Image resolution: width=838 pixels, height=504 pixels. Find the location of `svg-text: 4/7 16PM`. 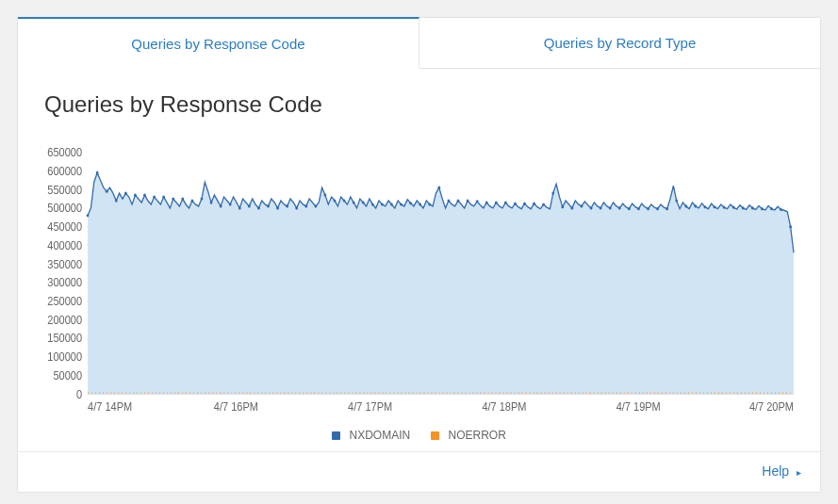

svg-text: 4/7 16PM is located at coordinates (236, 407).